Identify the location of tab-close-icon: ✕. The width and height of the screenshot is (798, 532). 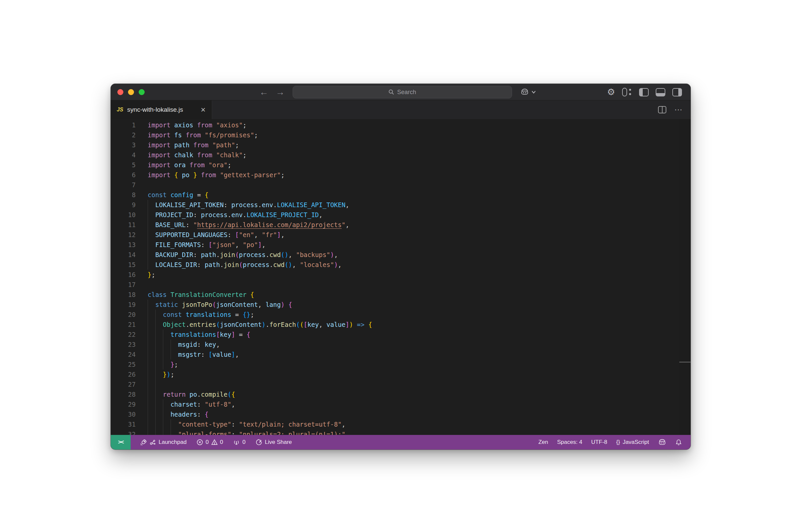
(203, 110).